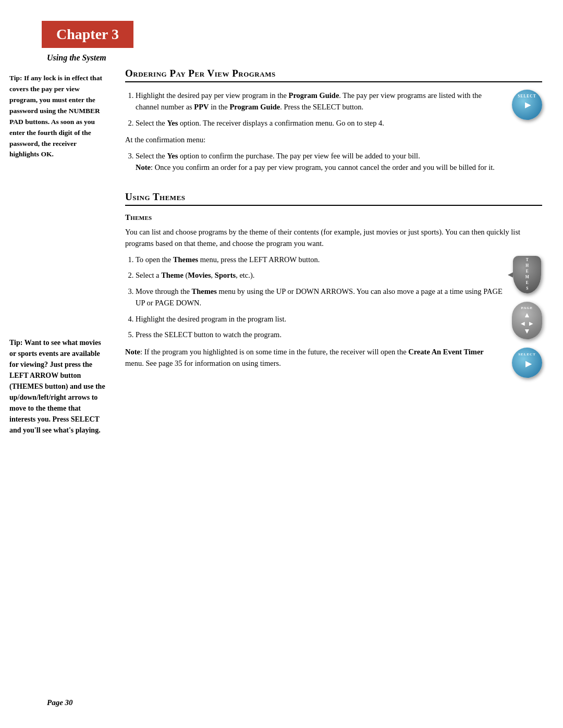 This screenshot has height=728, width=563. I want to click on themes-step-1: To open the Themes menu, press the LEFT …, so click(339, 260).